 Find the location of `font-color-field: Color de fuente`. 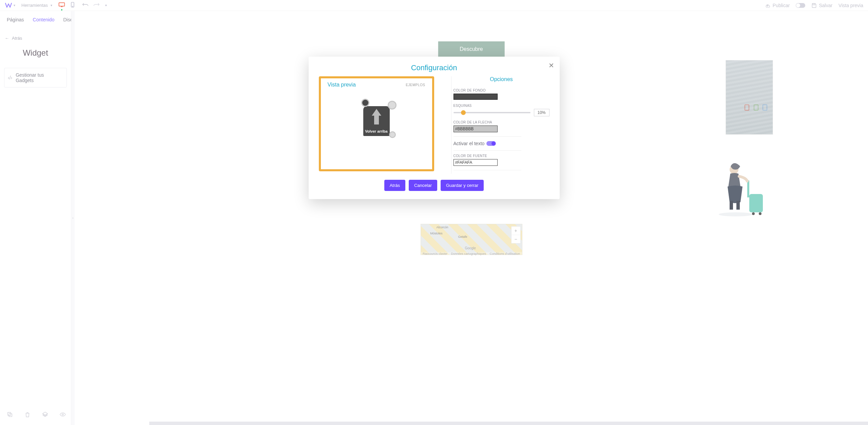

font-color-field: Color de fuente is located at coordinates (501, 160).